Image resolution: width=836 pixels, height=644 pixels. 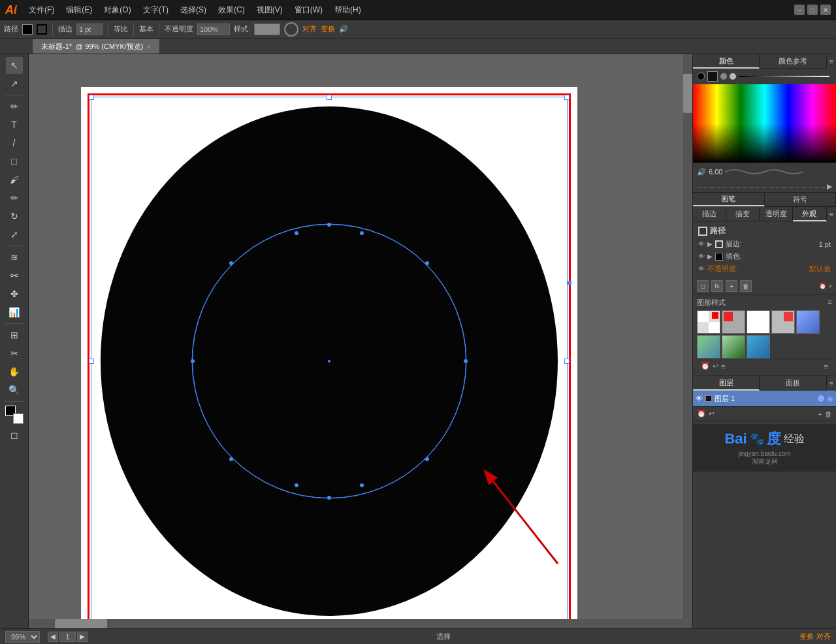 I want to click on panel-menu-icon: ≡, so click(x=831, y=61).